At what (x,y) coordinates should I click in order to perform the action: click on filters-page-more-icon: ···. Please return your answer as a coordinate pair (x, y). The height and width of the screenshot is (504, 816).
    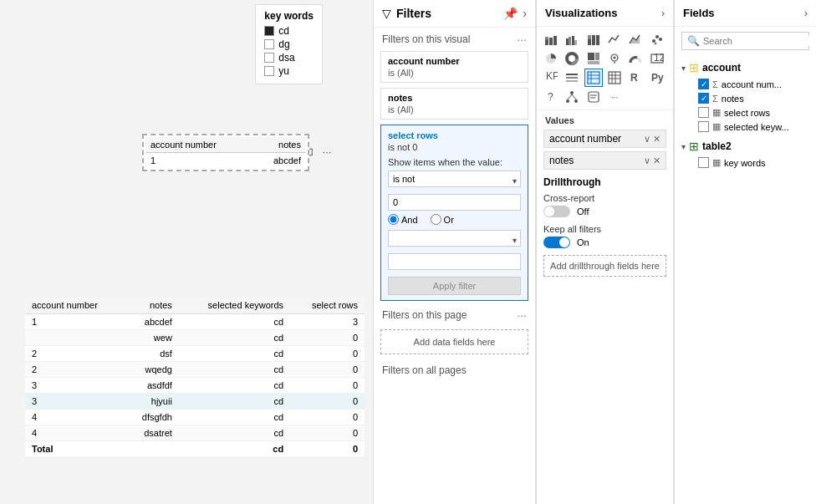
    Looking at the image, I should click on (522, 315).